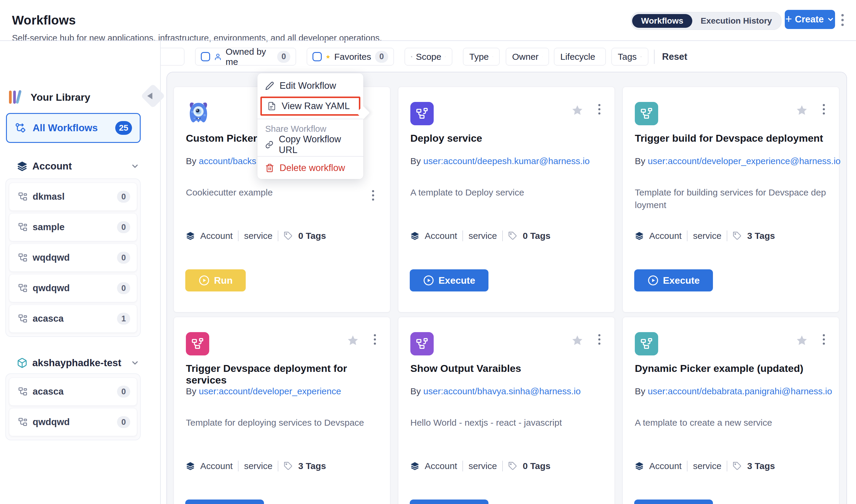 The height and width of the screenshot is (504, 856). I want to click on owner-link: user:account/debabrata.panigrahi@harness…, so click(740, 391).